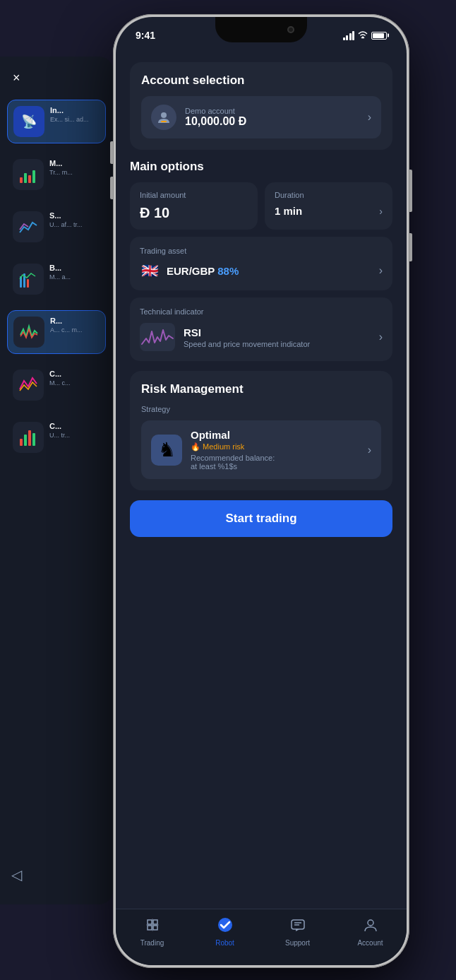  Describe the element at coordinates (261, 81) in the screenshot. I see `account-selection-title: Account selection` at that location.